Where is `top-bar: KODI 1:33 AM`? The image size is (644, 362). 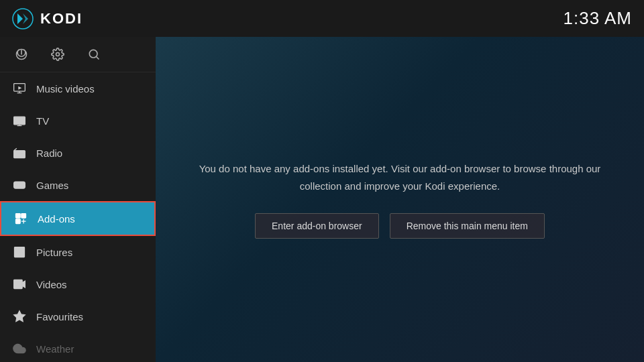 top-bar: KODI 1:33 AM is located at coordinates (322, 19).